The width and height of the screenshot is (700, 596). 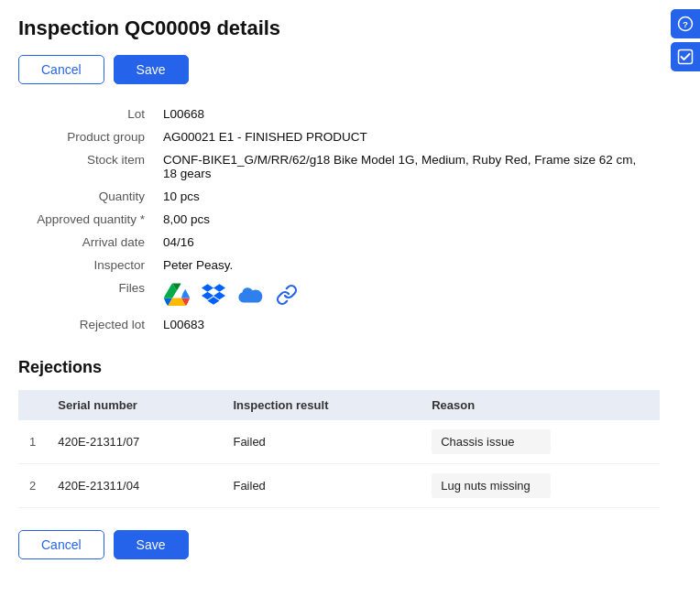 I want to click on top-cancel-button: Cancel, so click(x=61, y=70).